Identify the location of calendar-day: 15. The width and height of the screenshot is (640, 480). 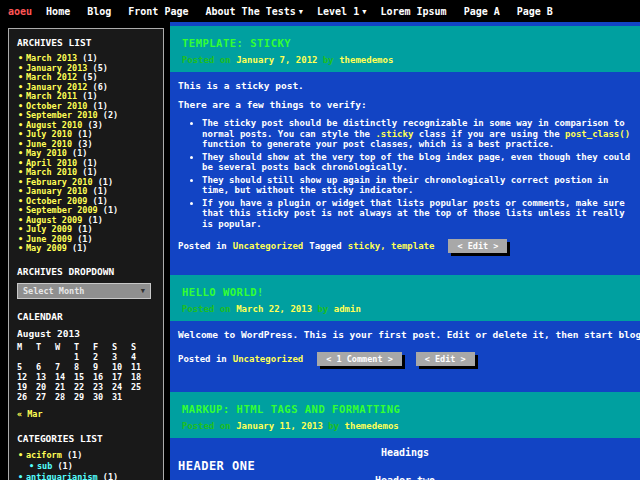
(84, 377).